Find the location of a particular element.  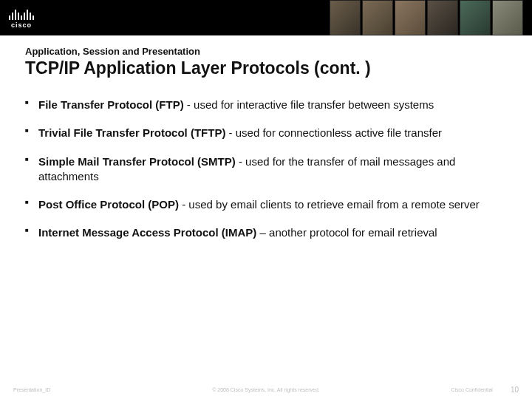

footer-right: Cisco Confidential 10 is located at coordinates (485, 390).